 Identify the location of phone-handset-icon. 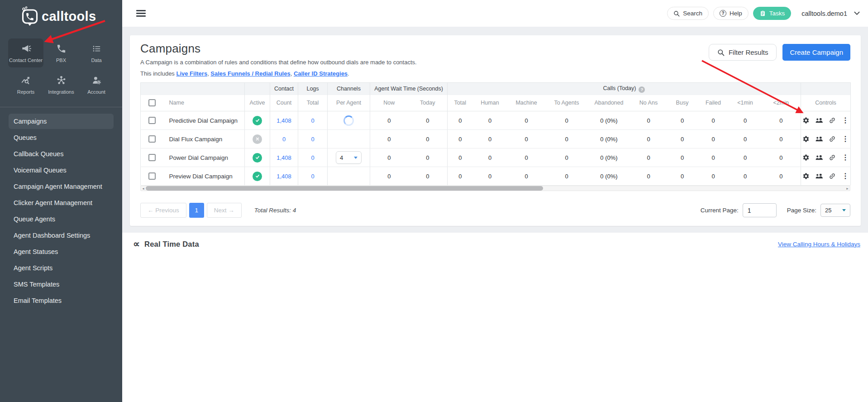
(62, 49).